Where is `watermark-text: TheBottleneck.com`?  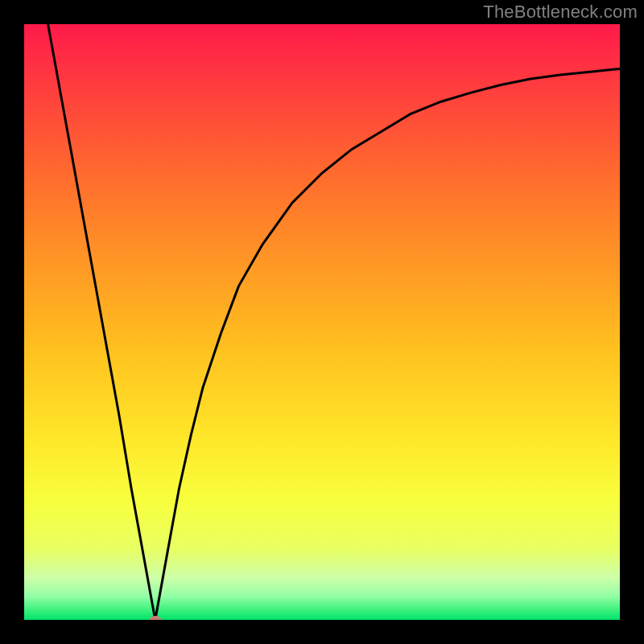
watermark-text: TheBottleneck.com is located at coordinates (560, 12).